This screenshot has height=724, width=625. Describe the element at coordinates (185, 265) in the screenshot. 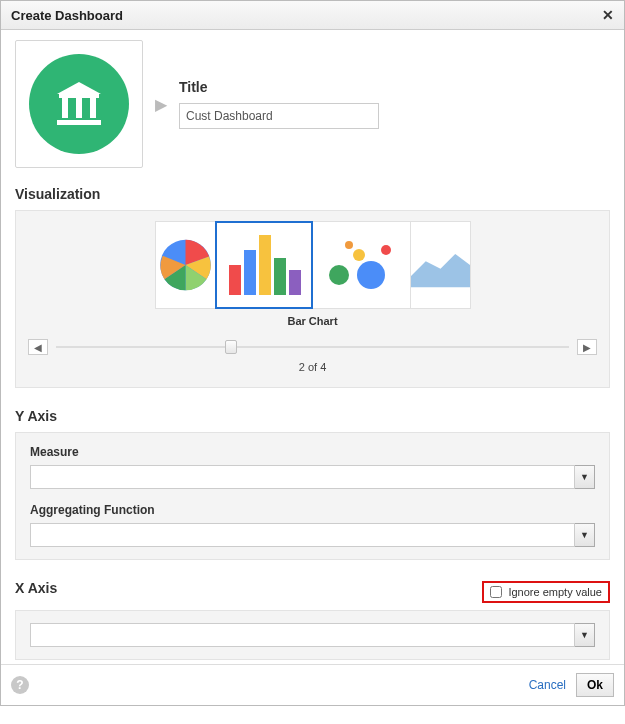

I see `viz-item-pie` at that location.